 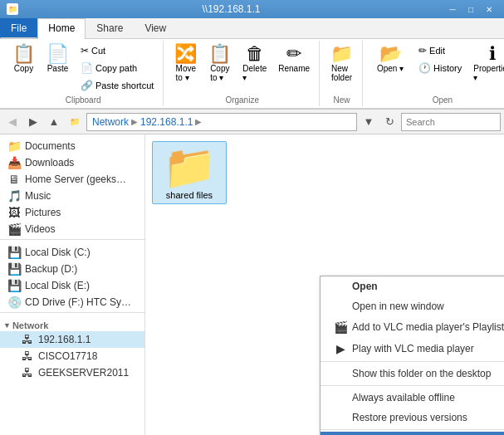 I want to click on tab-file: File, so click(x=18, y=28).